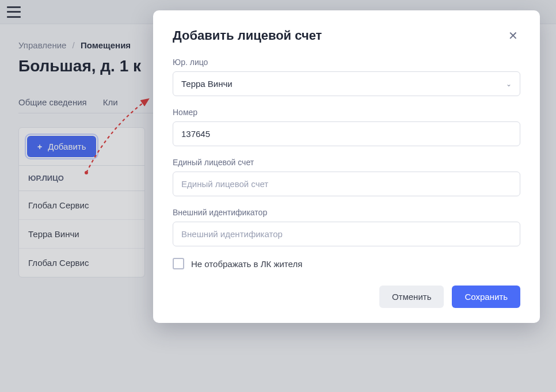 This screenshot has width=556, height=392. I want to click on hide-checkbox, so click(178, 264).